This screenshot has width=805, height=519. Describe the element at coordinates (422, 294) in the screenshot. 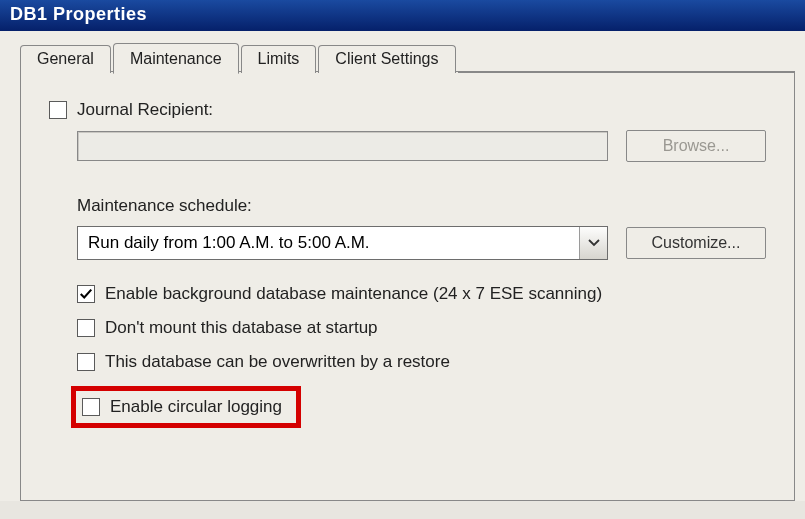

I see `option-bg-maintenance: Enable background database maintenance (…` at that location.